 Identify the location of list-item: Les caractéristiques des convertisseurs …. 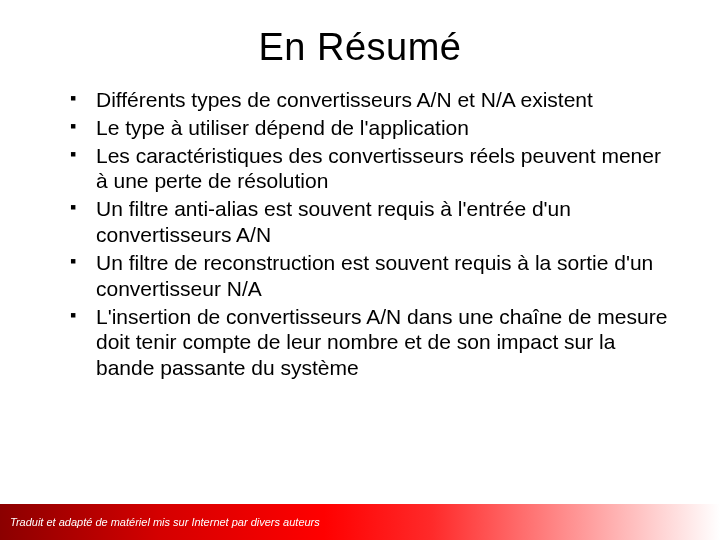
(370, 169).